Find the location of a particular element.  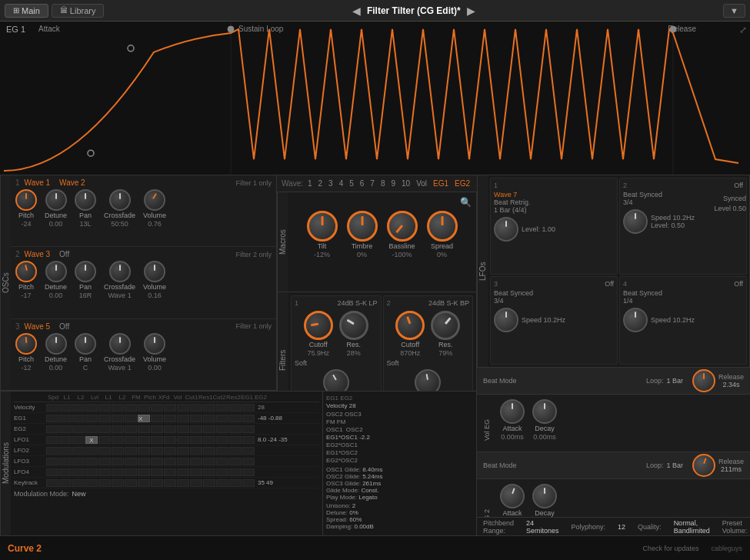

prev-preset-button: ◀ is located at coordinates (357, 11).